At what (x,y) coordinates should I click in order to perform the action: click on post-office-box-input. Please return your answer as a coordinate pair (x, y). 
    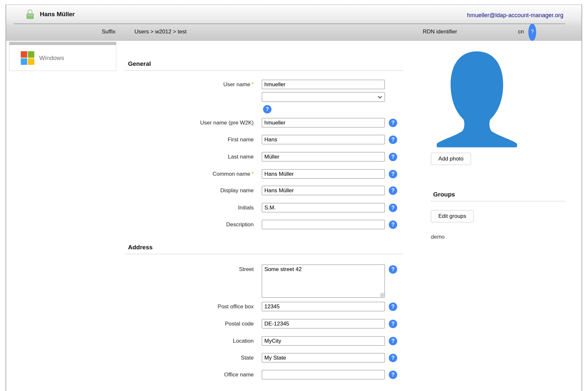
    Looking at the image, I should click on (323, 307).